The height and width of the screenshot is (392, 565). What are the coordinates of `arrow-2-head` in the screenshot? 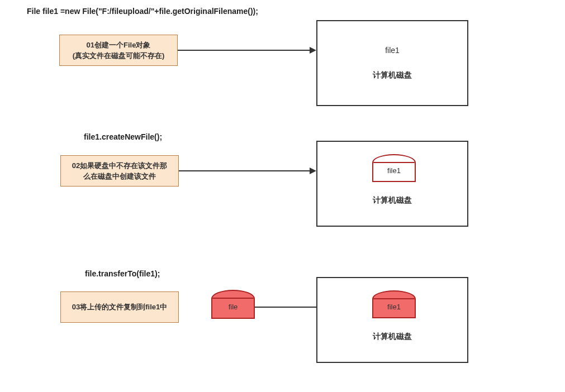 It's located at (313, 171).